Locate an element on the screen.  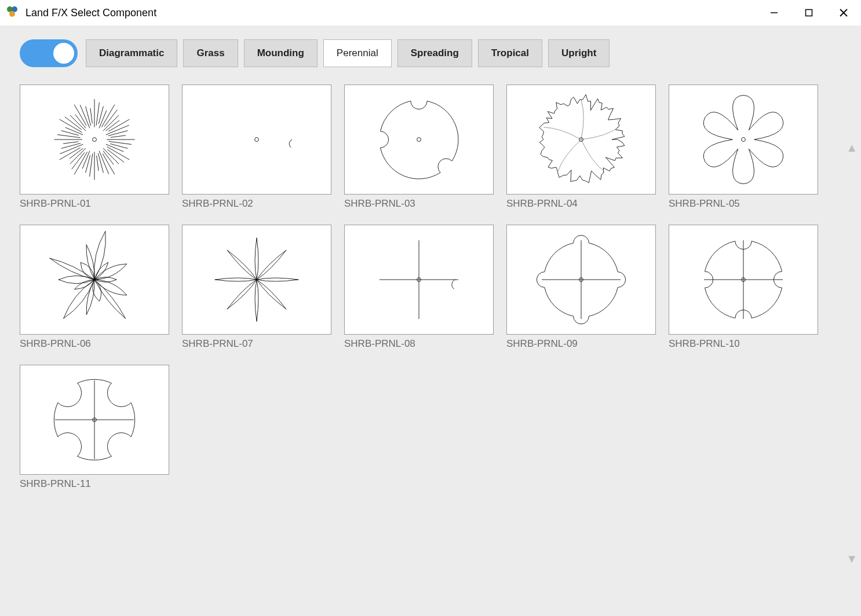
window-title: Land F/X Select Component is located at coordinates (91, 13).